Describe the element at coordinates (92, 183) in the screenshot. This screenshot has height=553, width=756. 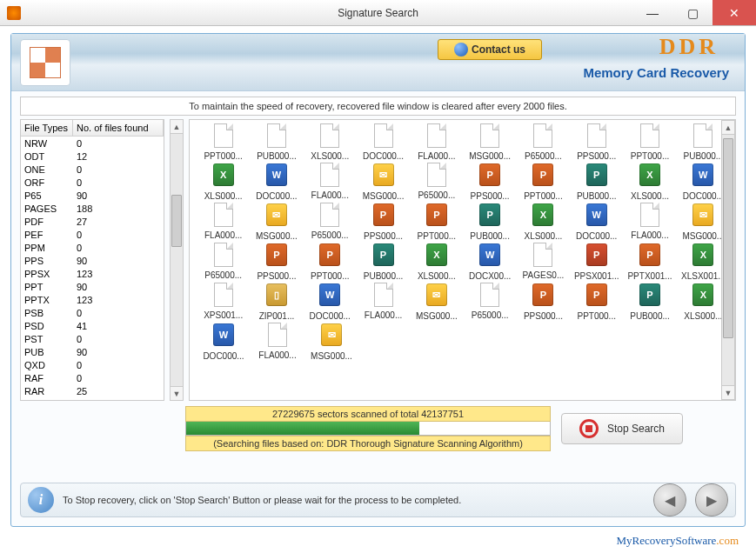
I see `table-row: ORF0` at that location.